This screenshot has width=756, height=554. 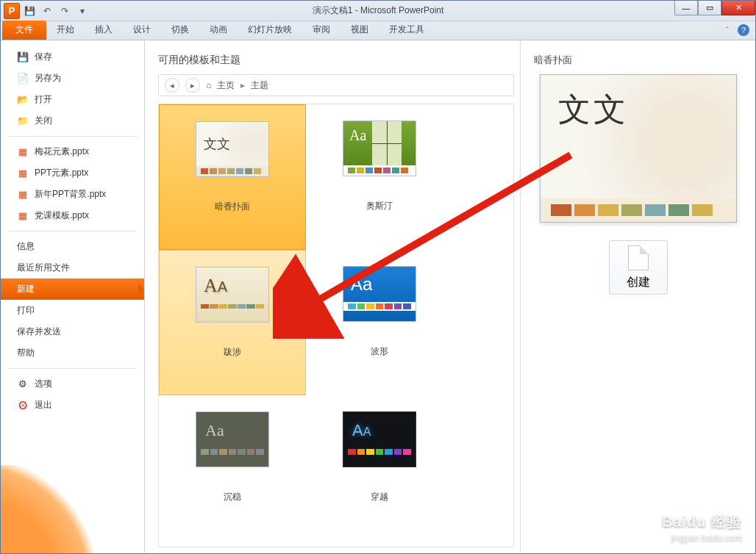 What do you see at coordinates (23, 100) in the screenshot?
I see `open-icon: 📂` at bounding box center [23, 100].